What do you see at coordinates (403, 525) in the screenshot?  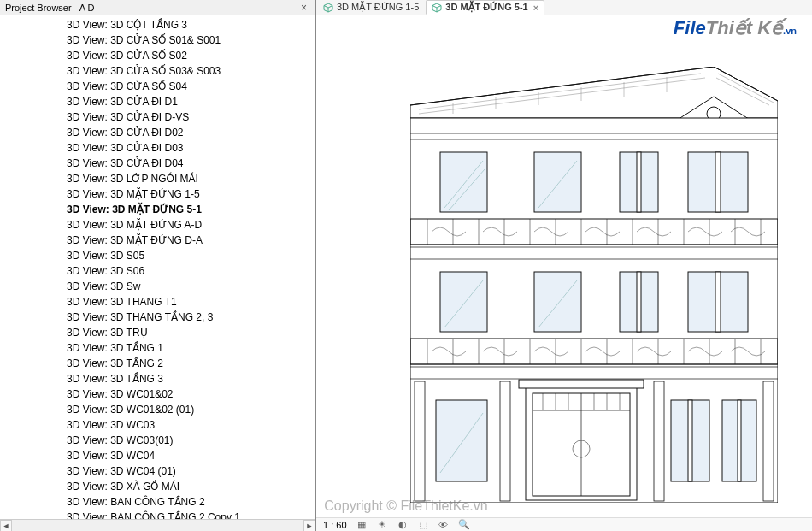 I see `shadows-icon: ◐` at bounding box center [403, 525].